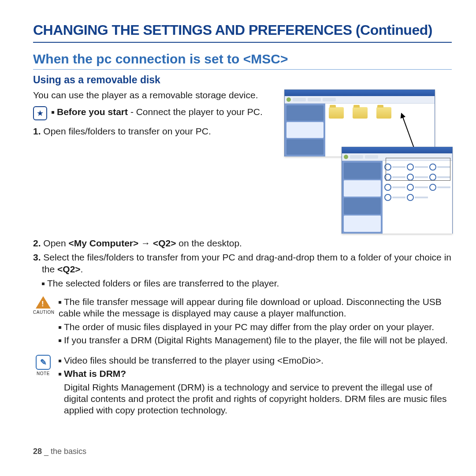 The height and width of the screenshot is (476, 476). Describe the element at coordinates (242, 33) in the screenshot. I see `page-title: CHANGING THE SETTINGS AND PREFERENCES (C…` at that location.